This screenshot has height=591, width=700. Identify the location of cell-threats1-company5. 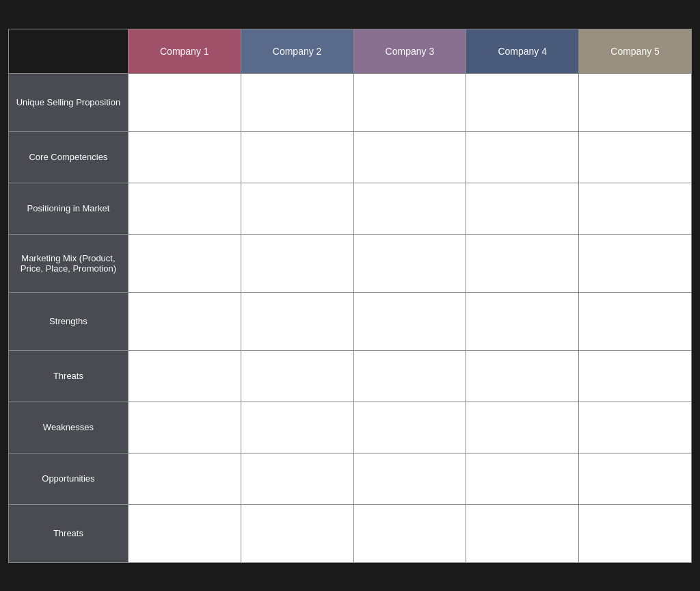
(636, 376).